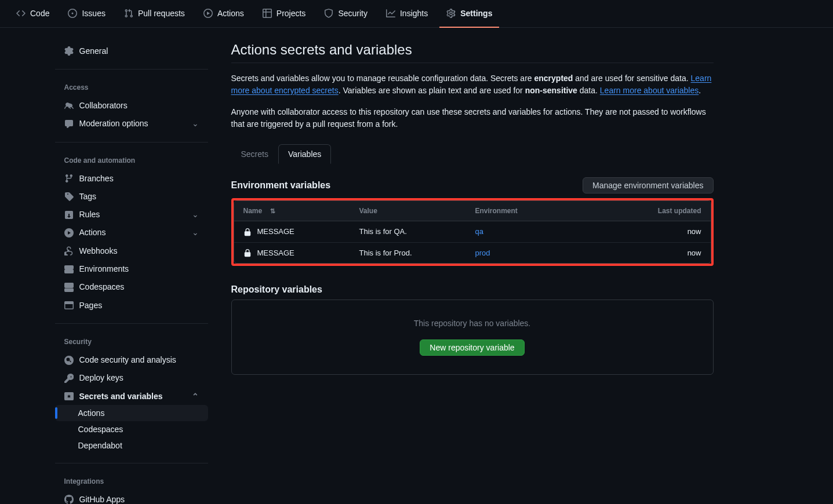  I want to click on sort-icon: ⇅, so click(272, 211).